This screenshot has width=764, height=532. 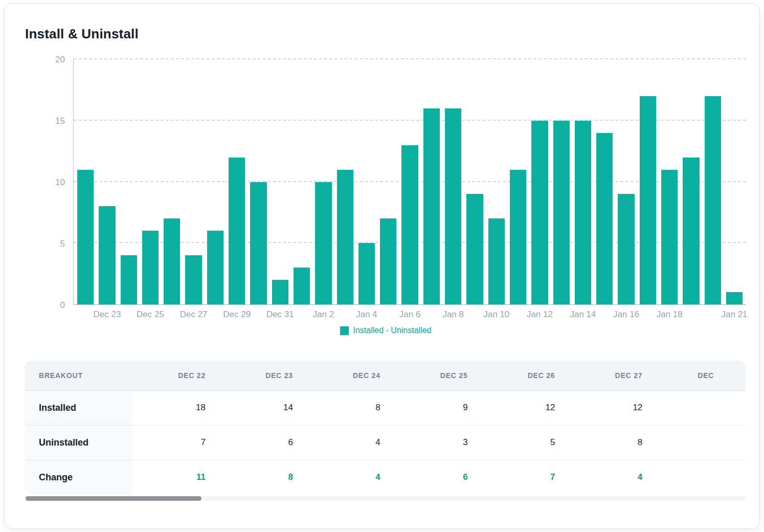 What do you see at coordinates (670, 315) in the screenshot?
I see `x-axis-tick-label: Jan 18` at bounding box center [670, 315].